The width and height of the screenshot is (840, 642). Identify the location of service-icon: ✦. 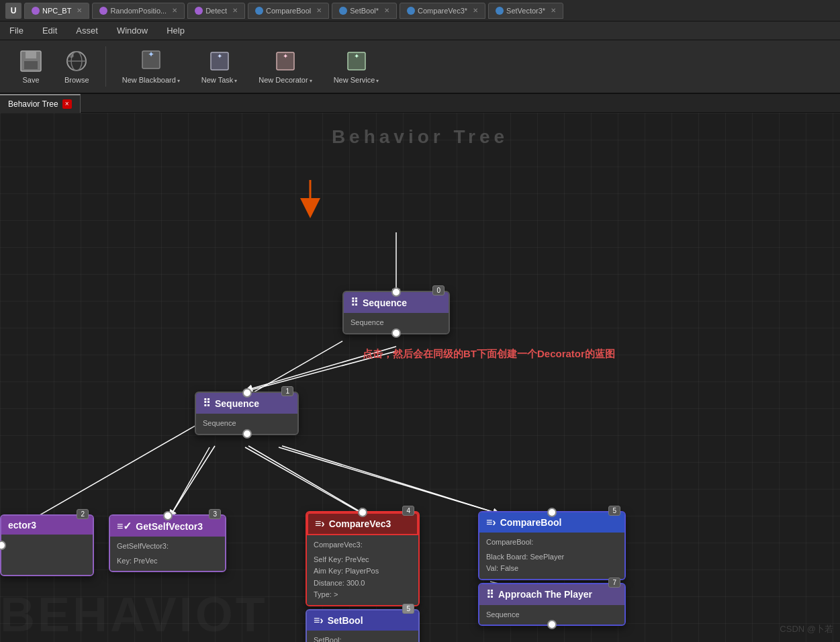
(357, 61).